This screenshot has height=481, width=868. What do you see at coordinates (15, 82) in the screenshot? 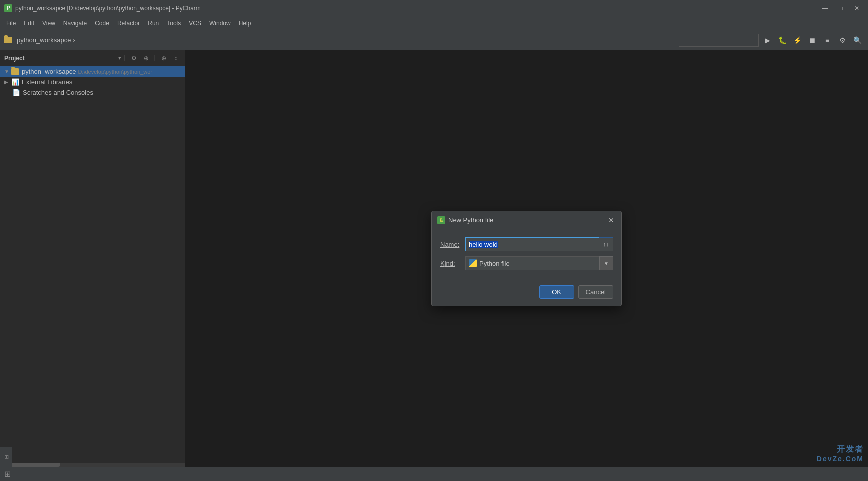
I see `external-libraries-icon: 📊` at bounding box center [15, 82].